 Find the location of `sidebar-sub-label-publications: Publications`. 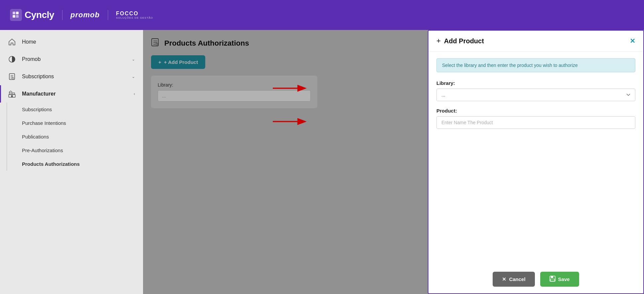

sidebar-sub-label-publications: Publications is located at coordinates (35, 137).